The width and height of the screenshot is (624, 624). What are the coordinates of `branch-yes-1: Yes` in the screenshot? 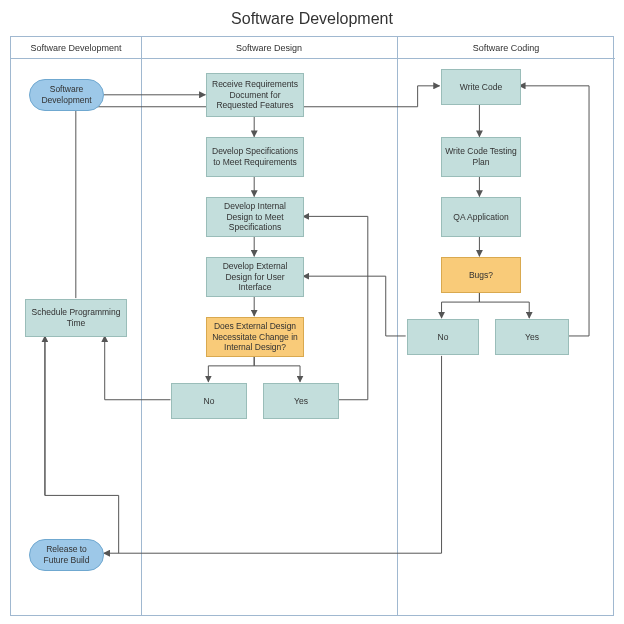 It's located at (301, 401).